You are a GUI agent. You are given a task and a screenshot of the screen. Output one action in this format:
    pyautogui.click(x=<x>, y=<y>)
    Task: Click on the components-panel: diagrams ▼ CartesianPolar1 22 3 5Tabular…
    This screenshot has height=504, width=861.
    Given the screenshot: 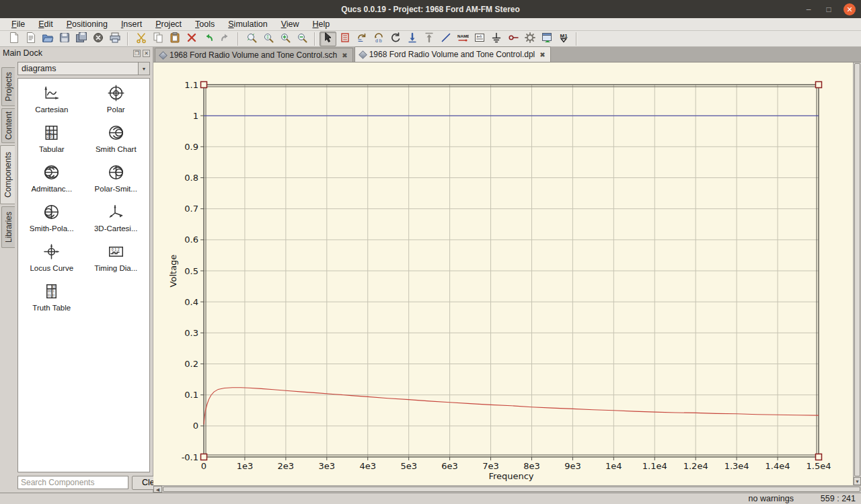 What is the action you would take?
    pyautogui.click(x=83, y=276)
    